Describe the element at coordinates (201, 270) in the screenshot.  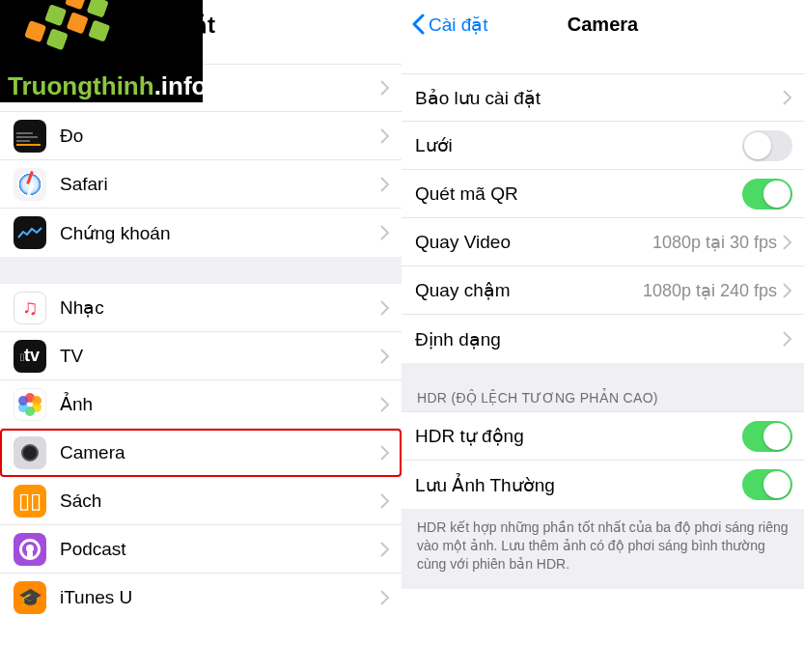
I see `group-gap` at that location.